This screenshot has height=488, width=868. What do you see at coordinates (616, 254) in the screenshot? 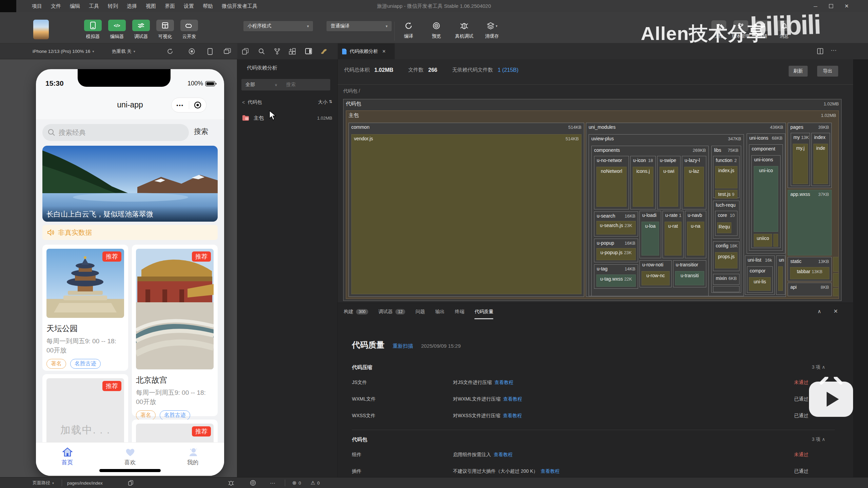
I see `treemap-node-u-popup.js: u-popup.js23K` at bounding box center [616, 254].